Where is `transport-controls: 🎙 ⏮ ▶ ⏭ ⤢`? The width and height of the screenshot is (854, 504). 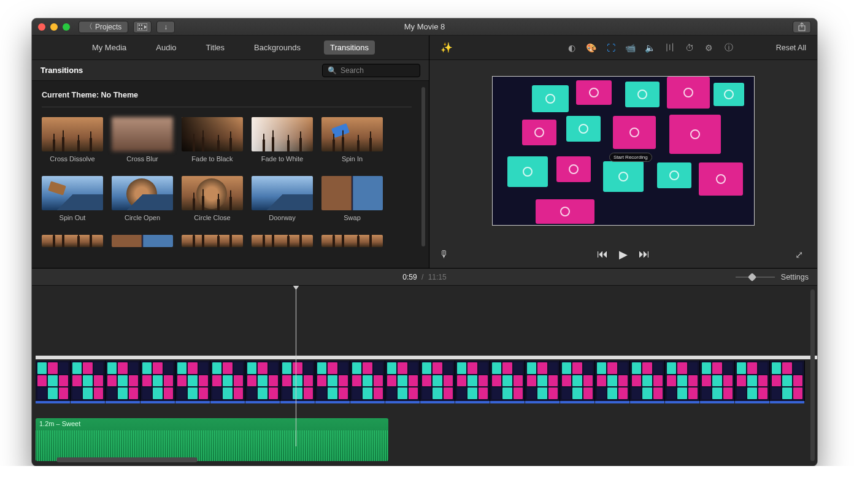
transport-controls: 🎙 ⏮ ▶ ⏭ ⤢ is located at coordinates (623, 254).